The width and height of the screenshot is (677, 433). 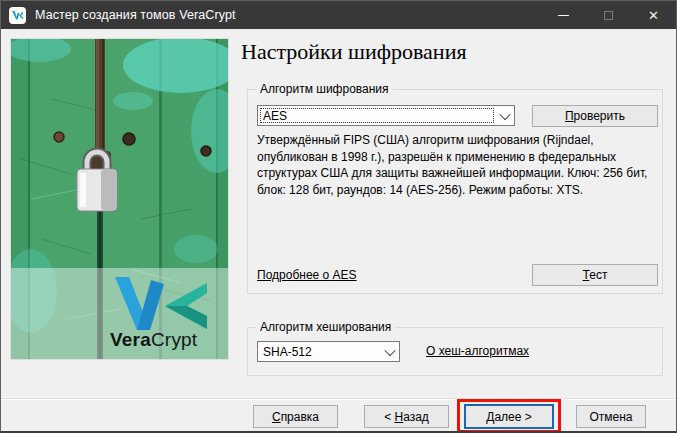 I want to click on minimize-icon, so click(x=564, y=16).